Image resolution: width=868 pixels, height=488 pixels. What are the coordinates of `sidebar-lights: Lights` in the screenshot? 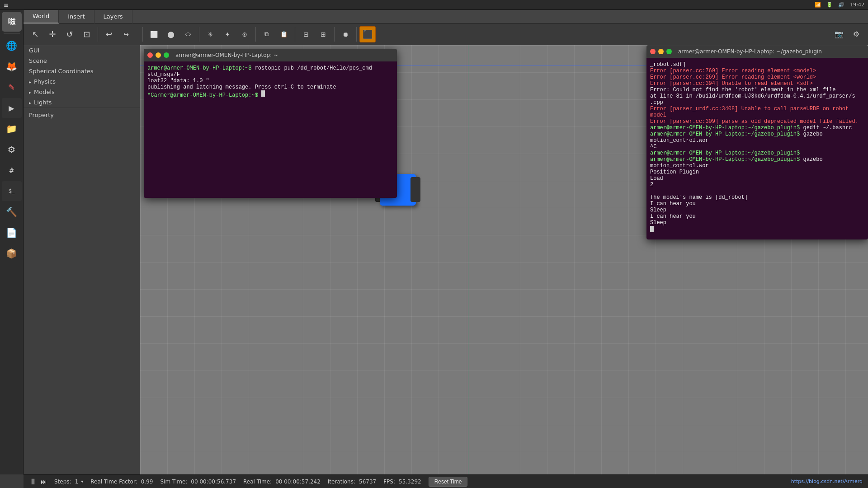 It's located at (81, 102).